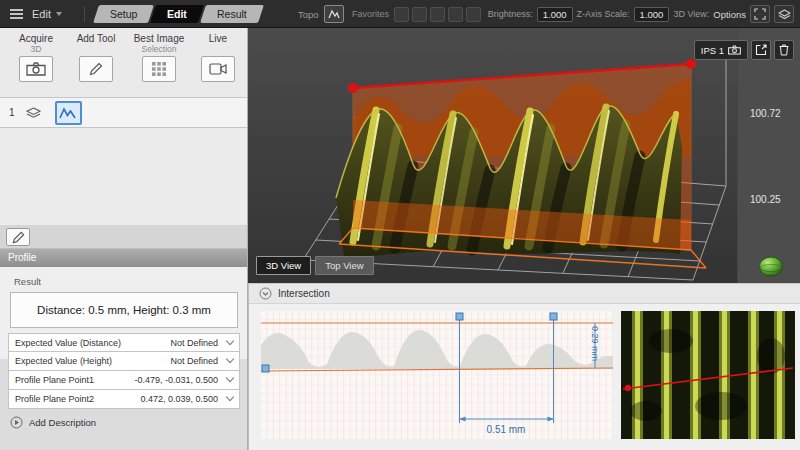 This screenshot has height=450, width=800. What do you see at coordinates (36, 69) in the screenshot?
I see `acquire-3d-button` at bounding box center [36, 69].